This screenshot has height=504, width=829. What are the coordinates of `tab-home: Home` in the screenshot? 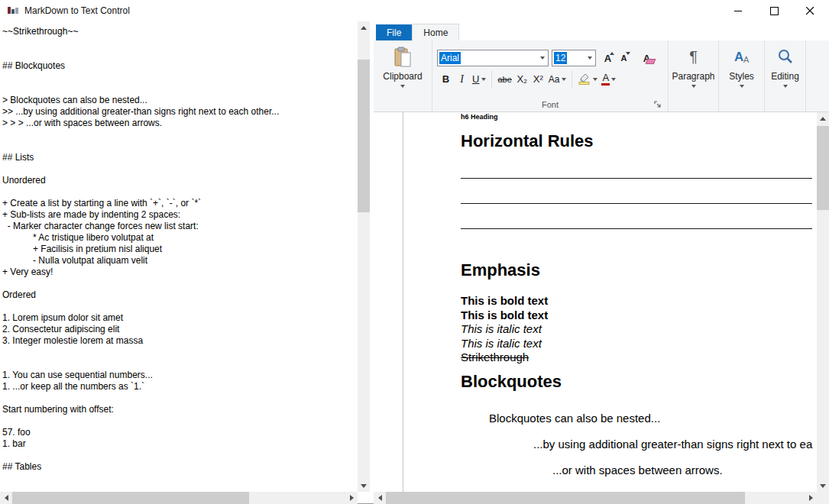 It's located at (436, 32).